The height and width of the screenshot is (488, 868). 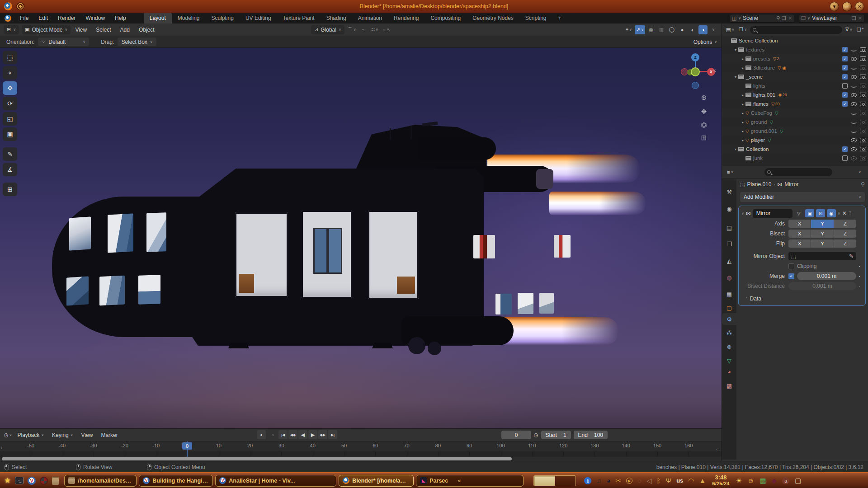 What do you see at coordinates (261, 435) in the screenshot?
I see `record-button: ●` at bounding box center [261, 435].